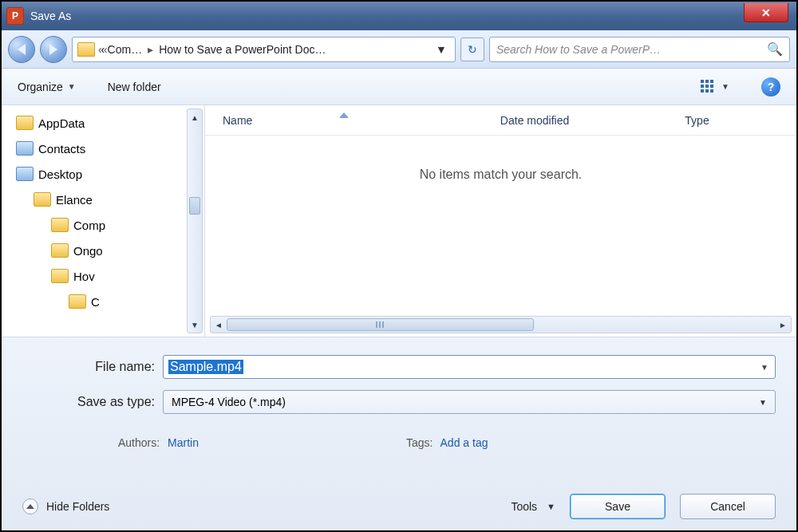  Describe the element at coordinates (134, 87) in the screenshot. I see `new-folder-label: New folder` at that location.